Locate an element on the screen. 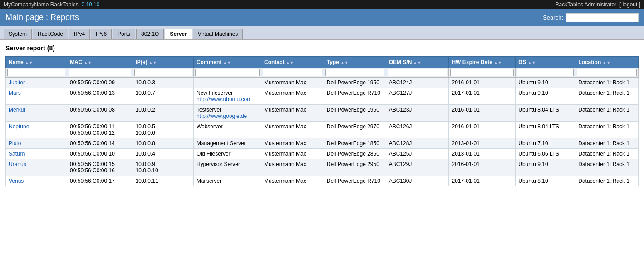 This screenshot has height=264, width=644. admin-link: RackTables Administrator is located at coordinates (585, 5).